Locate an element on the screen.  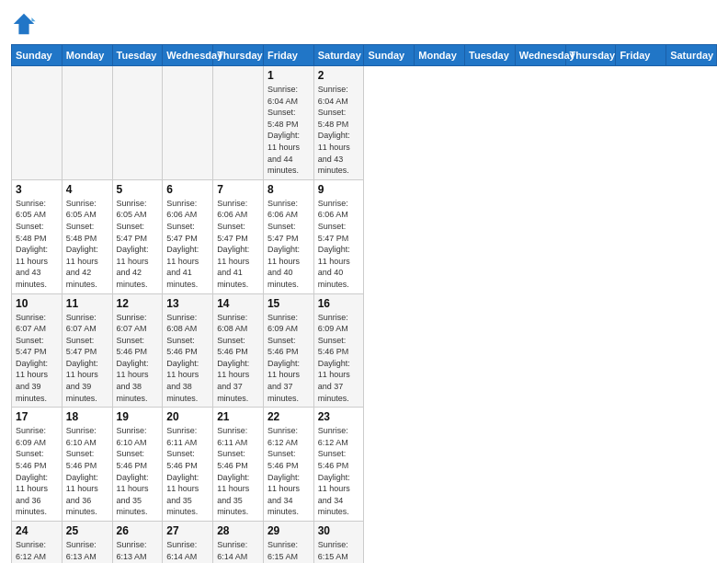
calendar-cell: 4Sunrise: 6:05 AM Sunset: 5:48 PM Daylig… is located at coordinates (86, 236).